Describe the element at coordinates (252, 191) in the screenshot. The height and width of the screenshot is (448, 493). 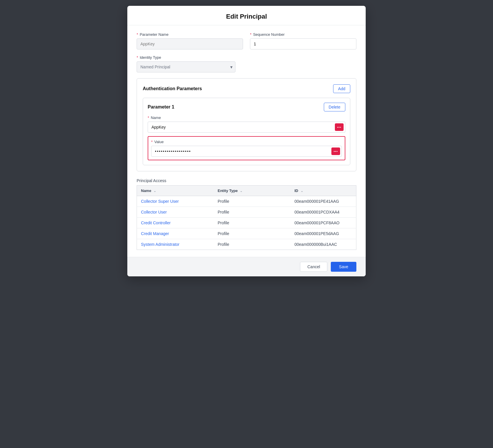
I see `col-entity-header: Entity Type ⌄` at that location.